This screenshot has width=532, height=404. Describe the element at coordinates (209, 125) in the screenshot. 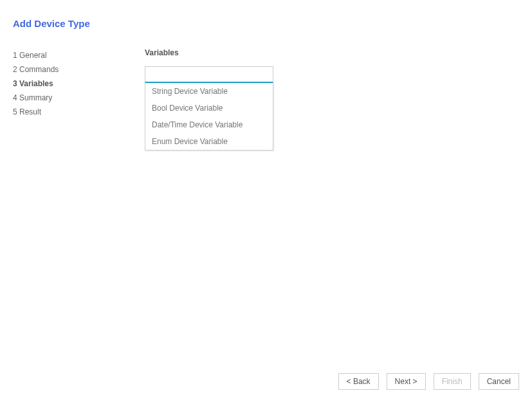

I see `option-datetime-variable: Date/Time Device Variable` at that location.